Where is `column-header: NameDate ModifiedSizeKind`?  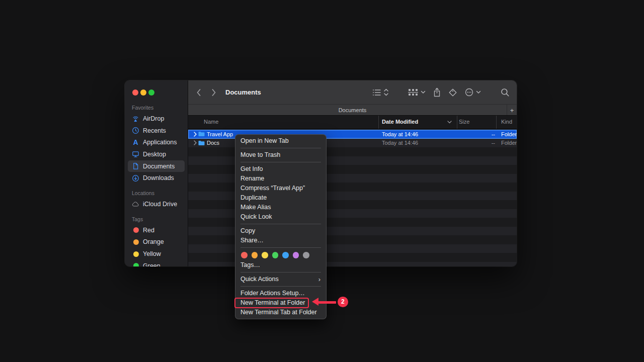 column-header: NameDate ModifiedSizeKind is located at coordinates (352, 122).